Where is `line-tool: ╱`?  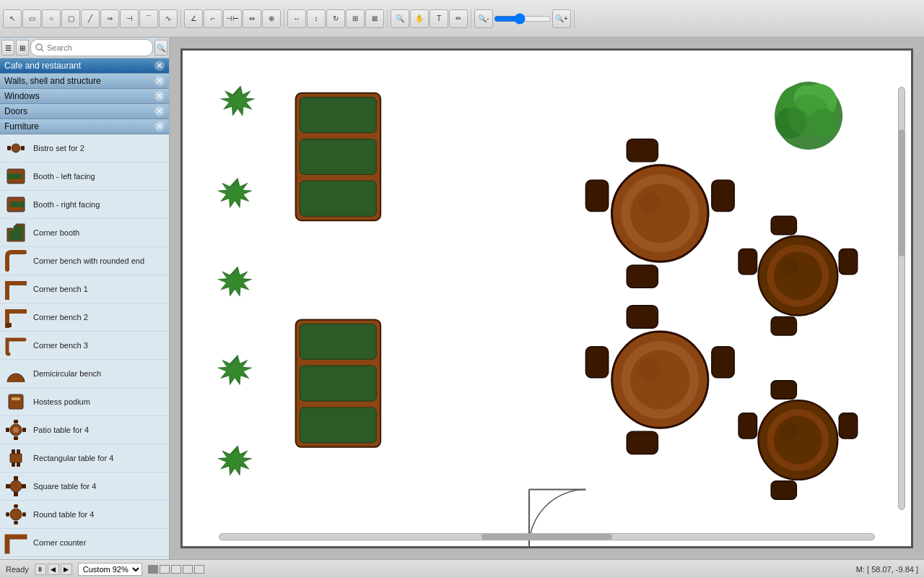
line-tool: ╱ is located at coordinates (90, 19).